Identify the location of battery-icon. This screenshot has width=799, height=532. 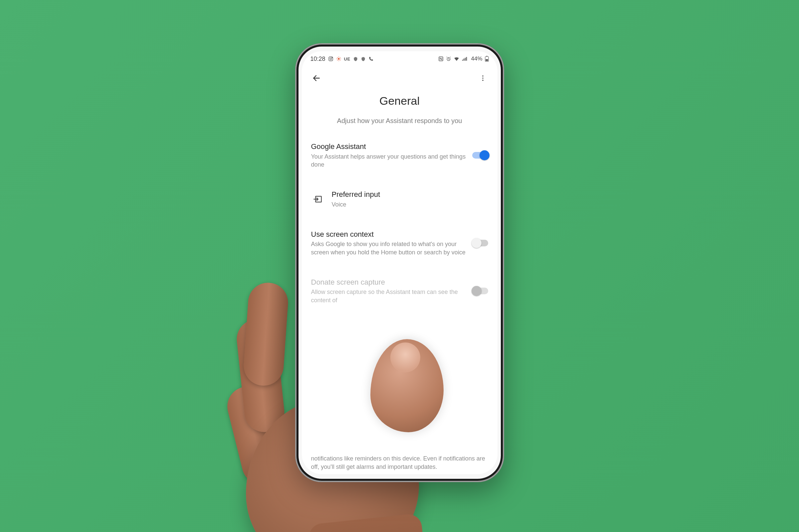
(487, 59).